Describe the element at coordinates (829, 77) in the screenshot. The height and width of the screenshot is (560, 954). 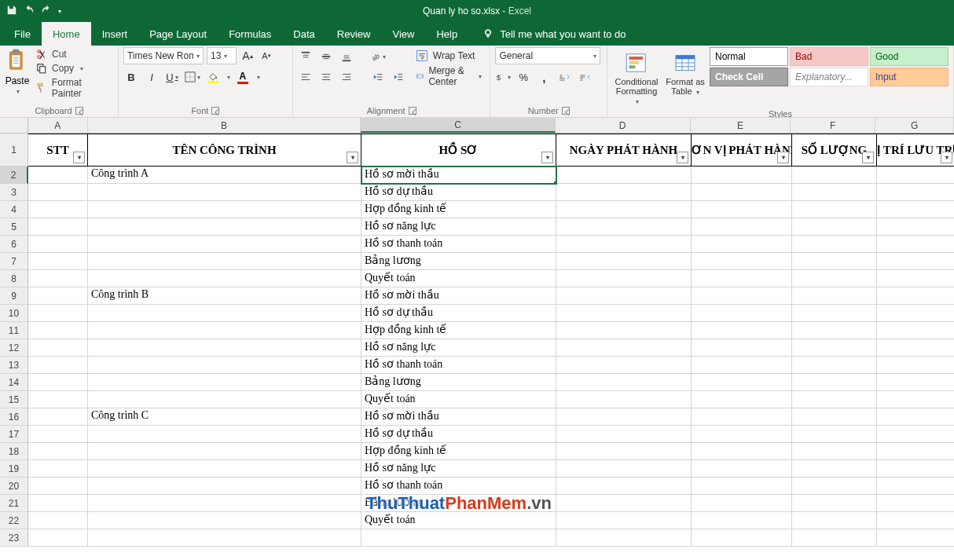
I see `style-explanatory---: Explanatory...` at that location.